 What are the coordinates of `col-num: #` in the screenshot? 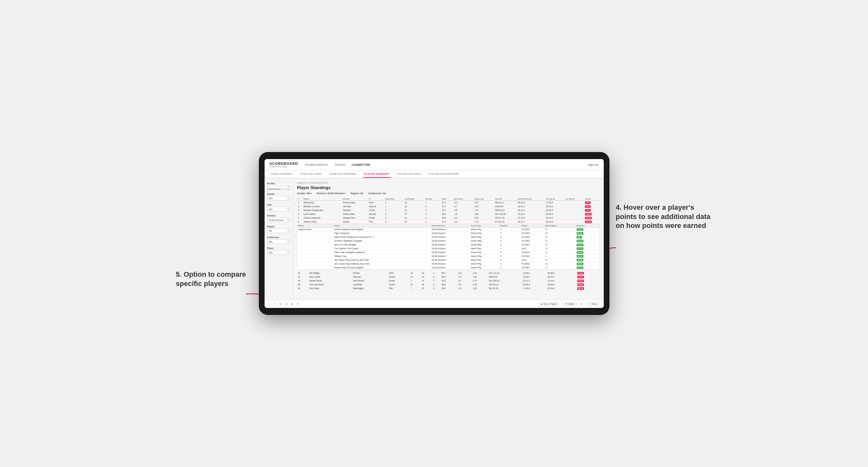 It's located at (300, 199).